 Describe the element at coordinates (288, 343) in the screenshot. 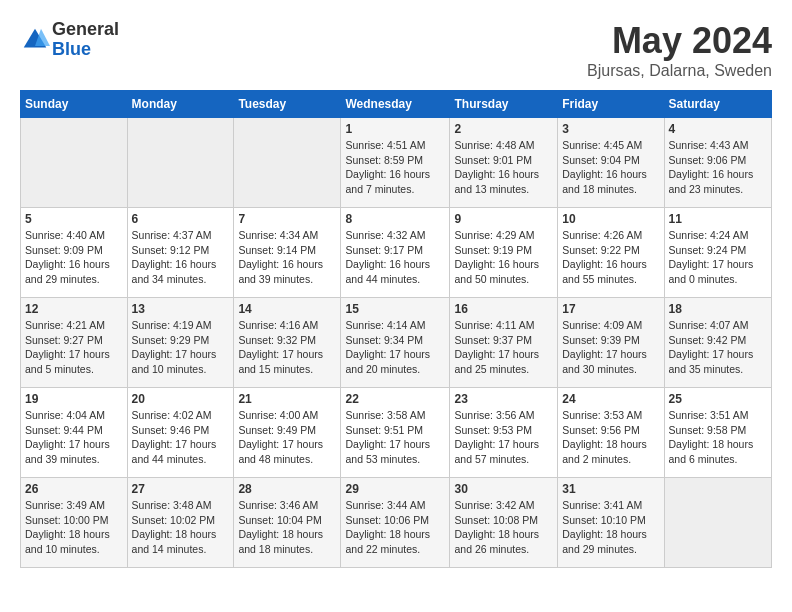

I see `calendar-cell: 14Sunrise: 4:16 AM Sunset: 9:32 PM Dayli…` at that location.